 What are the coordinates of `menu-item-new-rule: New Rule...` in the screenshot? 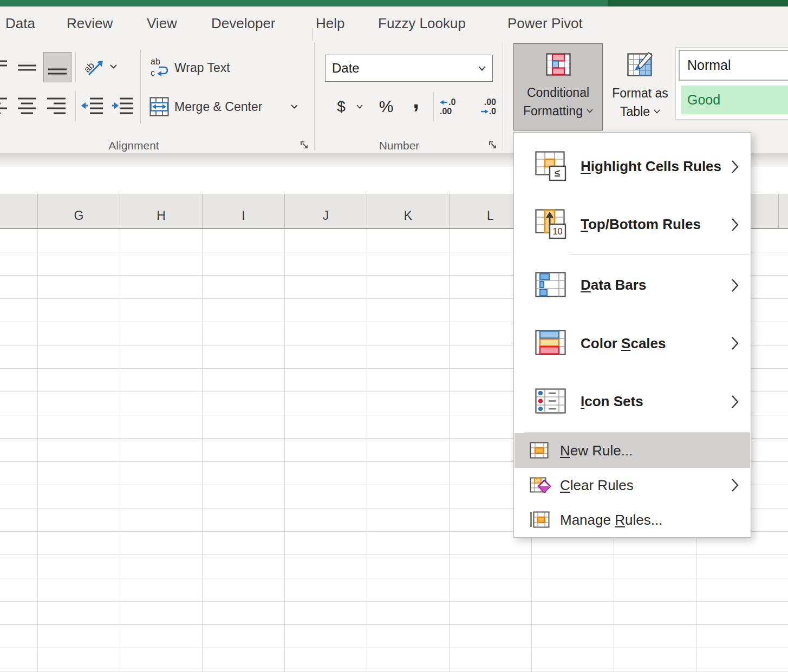 It's located at (633, 451).